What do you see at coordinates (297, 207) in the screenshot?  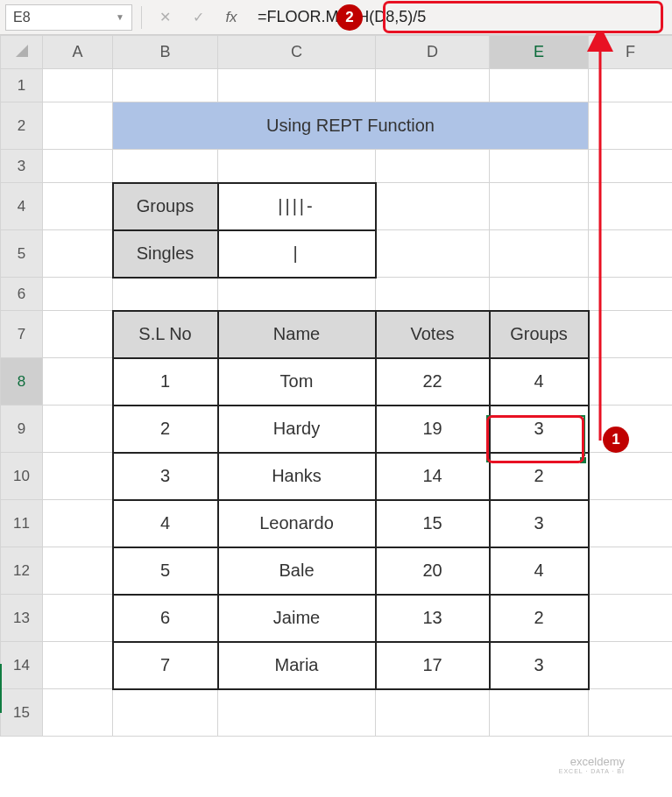 I see `groups-symbol: ||||-` at bounding box center [297, 207].